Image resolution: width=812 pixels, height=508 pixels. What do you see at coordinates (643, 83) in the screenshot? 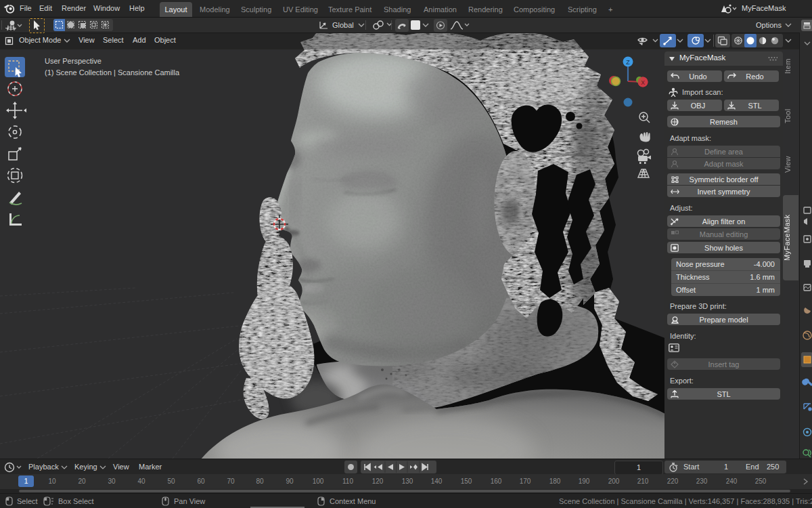
I see `svg-text: X` at bounding box center [643, 83].